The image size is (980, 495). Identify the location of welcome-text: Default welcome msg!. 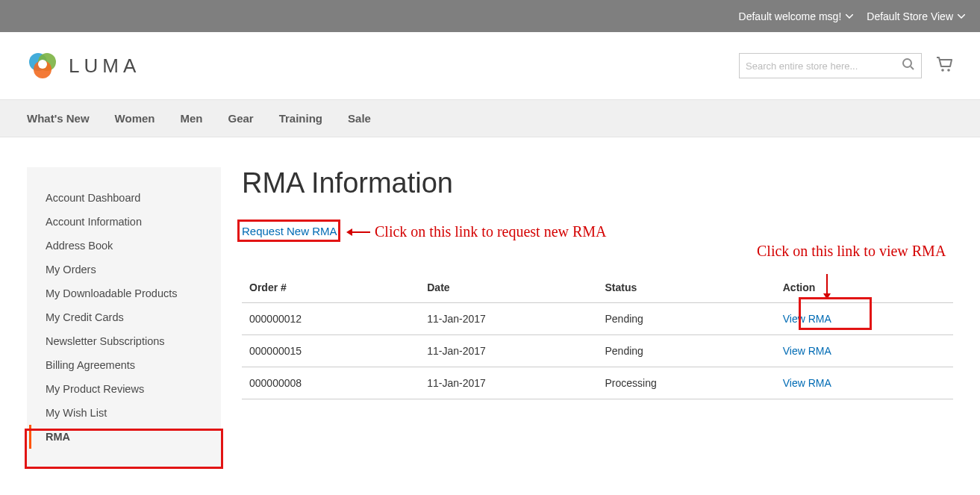
(790, 16).